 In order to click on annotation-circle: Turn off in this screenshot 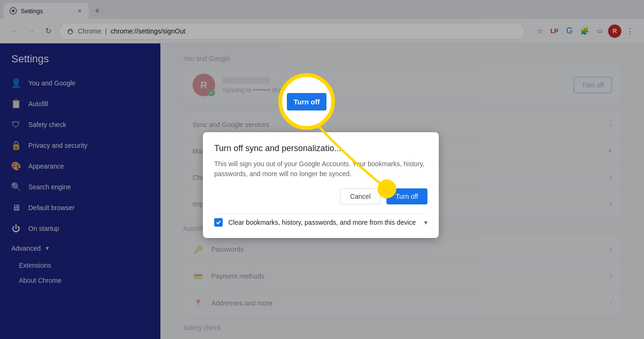, I will do `click(307, 102)`.